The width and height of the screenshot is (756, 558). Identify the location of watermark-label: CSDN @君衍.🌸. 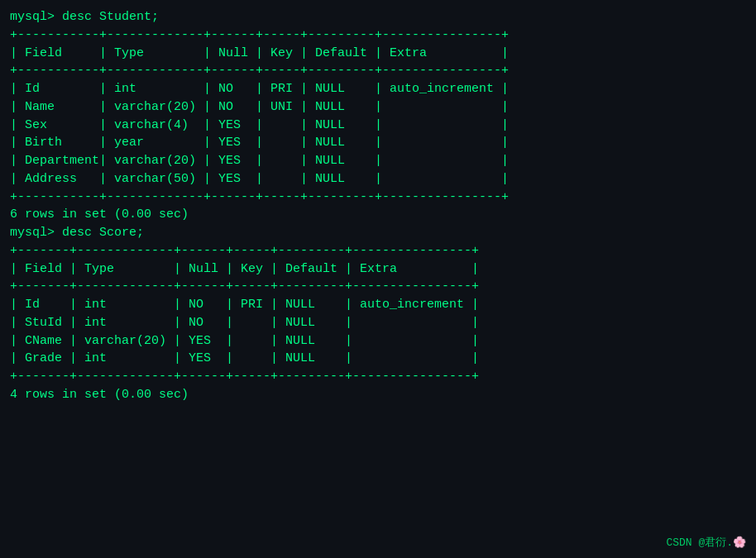
(706, 544).